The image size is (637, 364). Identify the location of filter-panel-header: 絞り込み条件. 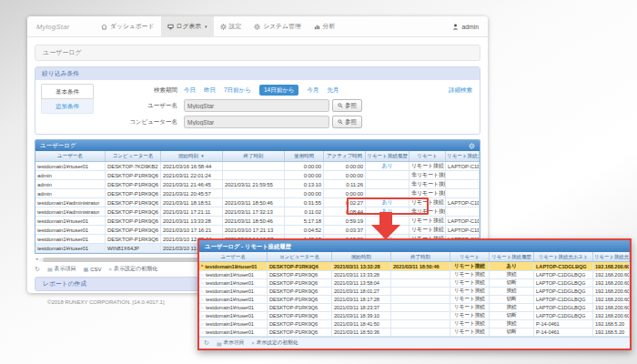
(258, 74).